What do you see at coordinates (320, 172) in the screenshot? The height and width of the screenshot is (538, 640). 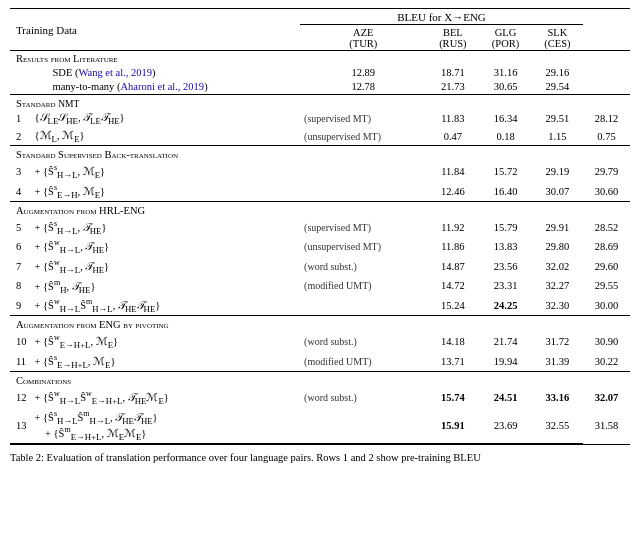 I see `table-row: 3 + {ŜsH→L, ℳE} 11.84 15.72 29.19 29.79` at bounding box center [320, 172].